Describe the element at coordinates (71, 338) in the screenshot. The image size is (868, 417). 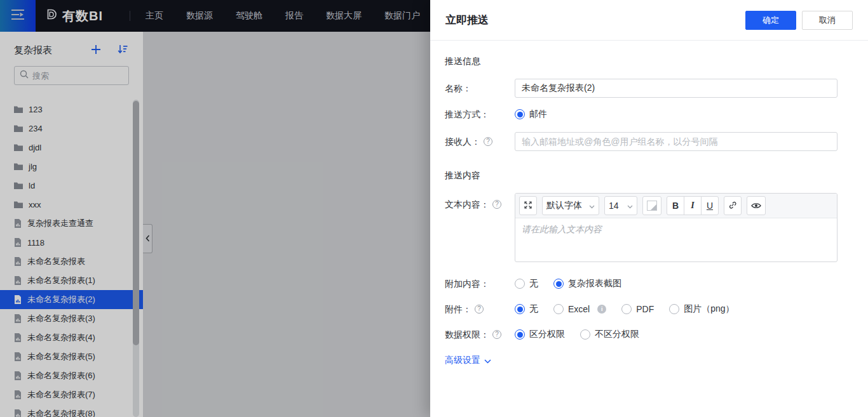
I see `sidebar-item-report: 未命名复杂报表(4)` at that location.